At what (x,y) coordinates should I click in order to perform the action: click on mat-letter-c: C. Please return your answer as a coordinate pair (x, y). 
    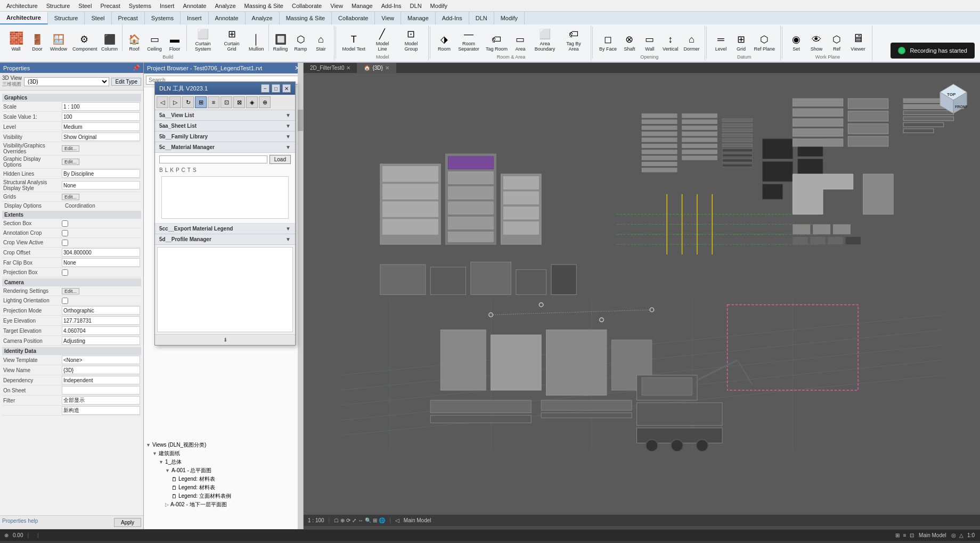
    Looking at the image, I should click on (183, 170).